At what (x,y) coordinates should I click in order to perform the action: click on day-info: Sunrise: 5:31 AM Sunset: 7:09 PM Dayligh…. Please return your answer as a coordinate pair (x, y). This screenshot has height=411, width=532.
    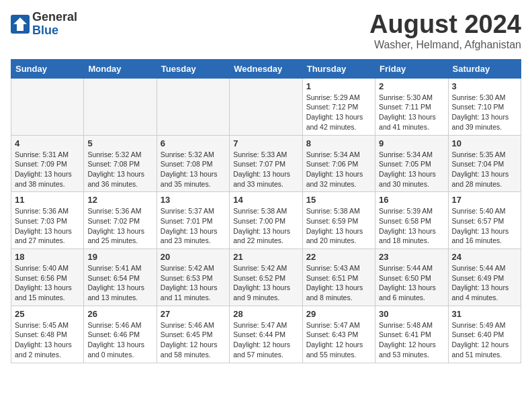
    Looking at the image, I should click on (47, 169).